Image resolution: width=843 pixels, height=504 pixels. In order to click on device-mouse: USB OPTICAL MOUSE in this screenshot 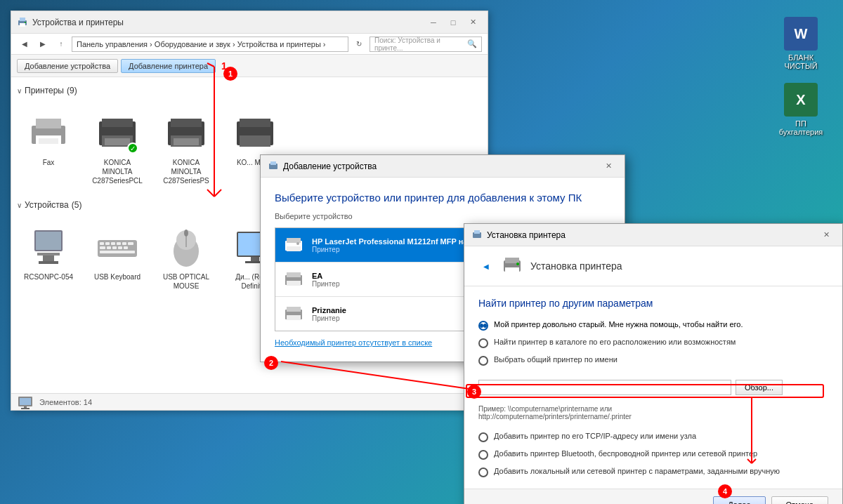, I will do `click(186, 258)`.